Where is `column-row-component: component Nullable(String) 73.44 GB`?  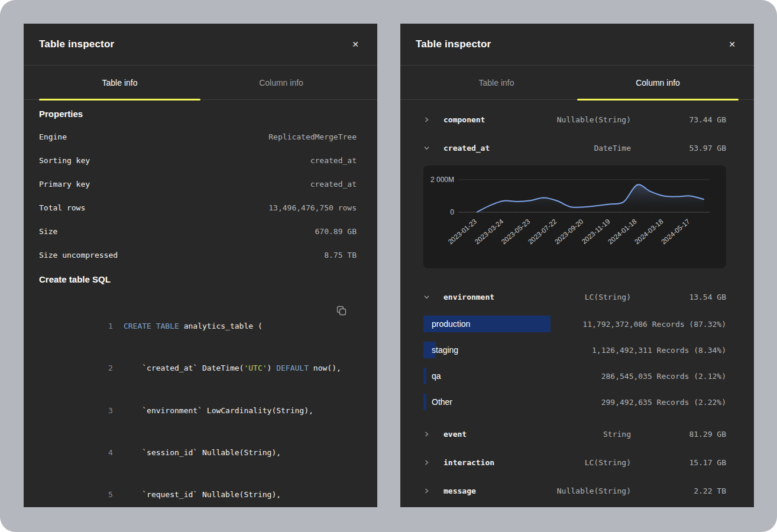
column-row-component: component Nullable(String) 73.44 GB is located at coordinates (577, 119).